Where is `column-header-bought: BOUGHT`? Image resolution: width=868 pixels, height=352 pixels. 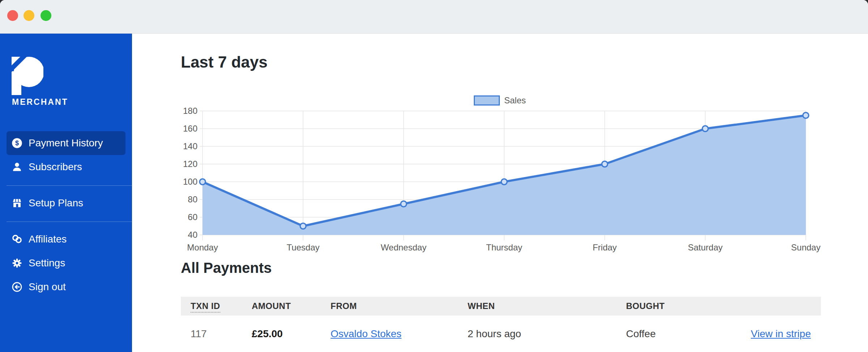
column-header-bought: BOUGHT is located at coordinates (688, 306).